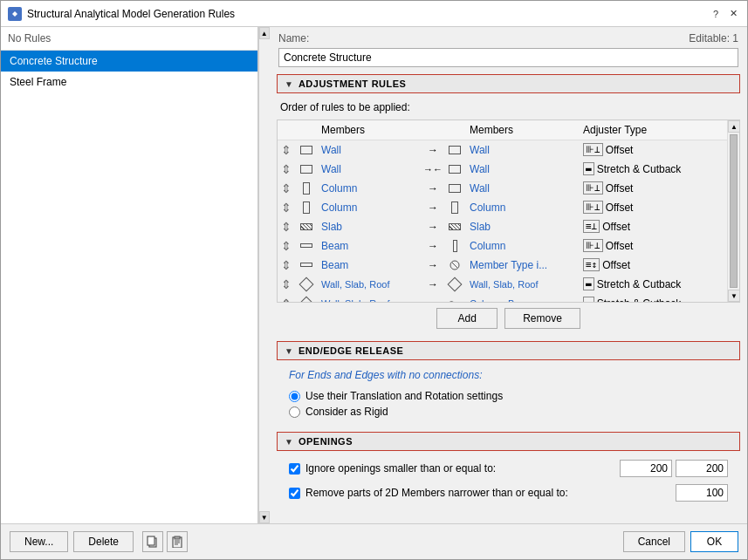 The height and width of the screenshot is (560, 748). Describe the element at coordinates (646, 468) in the screenshot. I see `opening-value-width` at that location.